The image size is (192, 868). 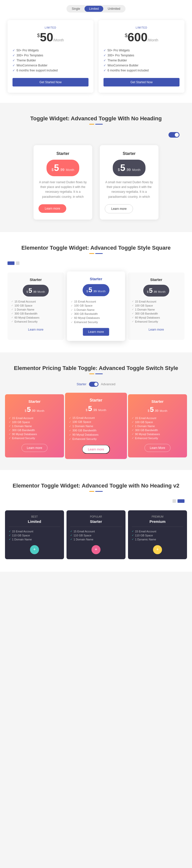 What do you see at coordinates (76, 9) in the screenshot?
I see `tab-single: Single` at bounding box center [76, 9].